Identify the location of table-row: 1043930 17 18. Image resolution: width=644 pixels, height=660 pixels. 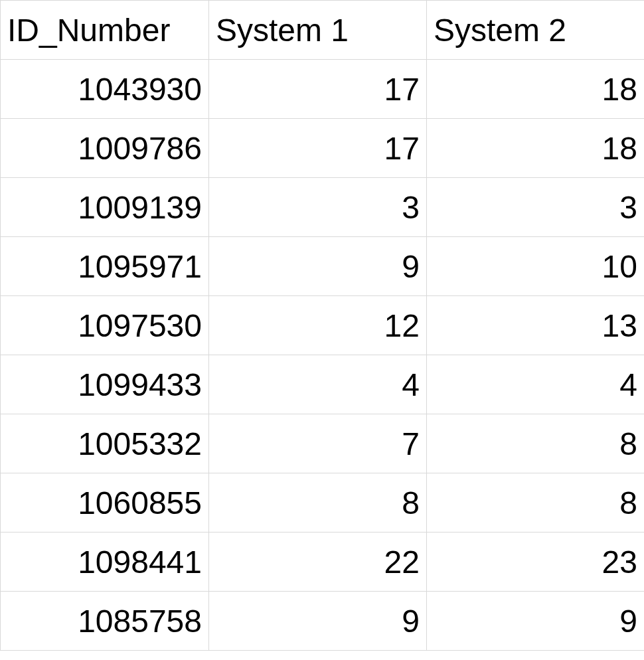
(323, 89).